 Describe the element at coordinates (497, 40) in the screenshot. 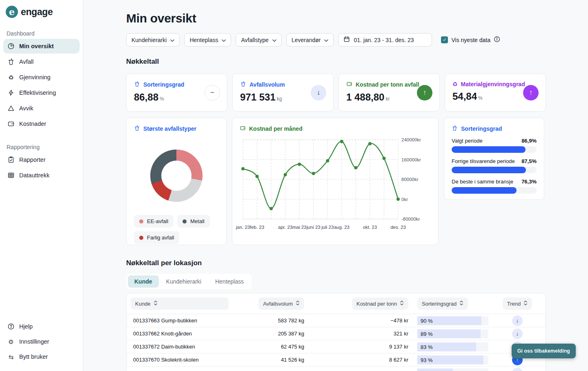

I see `info-icon` at that location.